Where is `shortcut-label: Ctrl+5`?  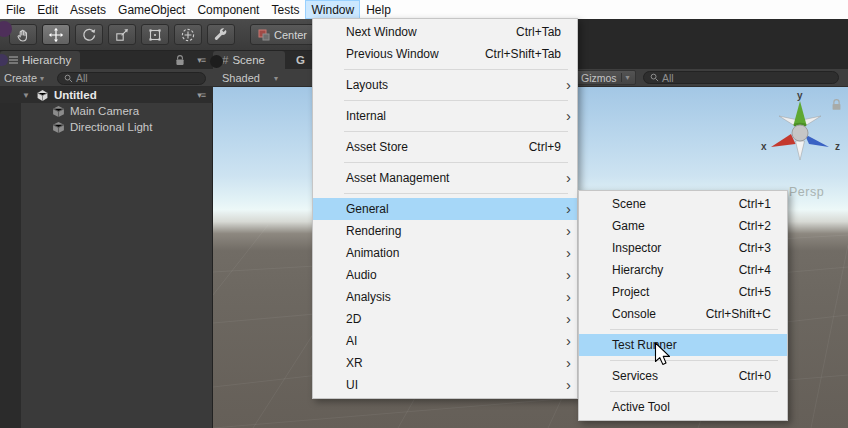
shortcut-label: Ctrl+5 is located at coordinates (744, 292).